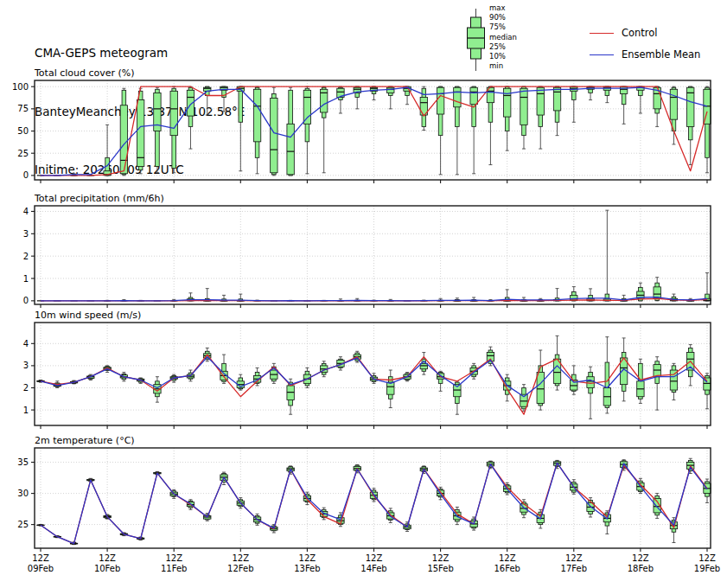 The height and width of the screenshot is (588, 727). I want to click on x-tick-date: 13Feb, so click(307, 569).